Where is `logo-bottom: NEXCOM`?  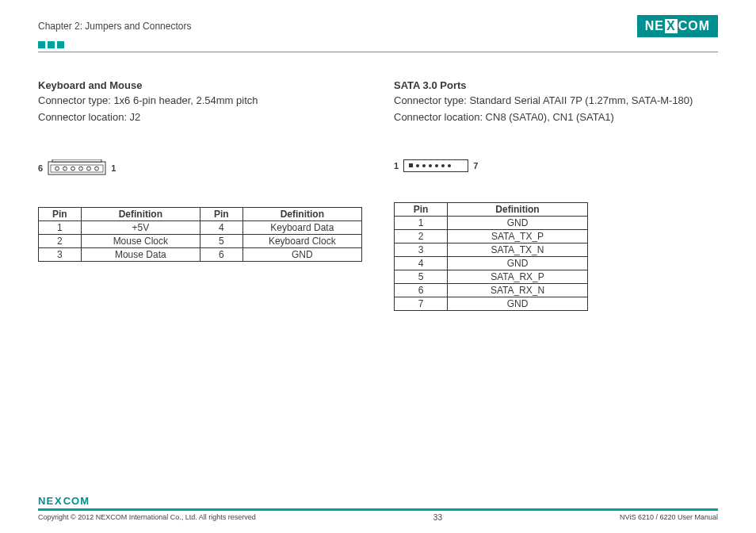 logo-bottom: NEXCOM is located at coordinates (63, 501).